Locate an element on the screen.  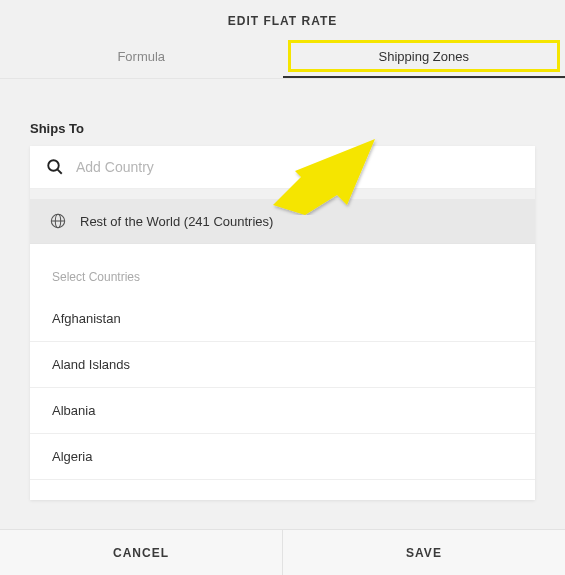
active-tab-underline is located at coordinates (424, 77).